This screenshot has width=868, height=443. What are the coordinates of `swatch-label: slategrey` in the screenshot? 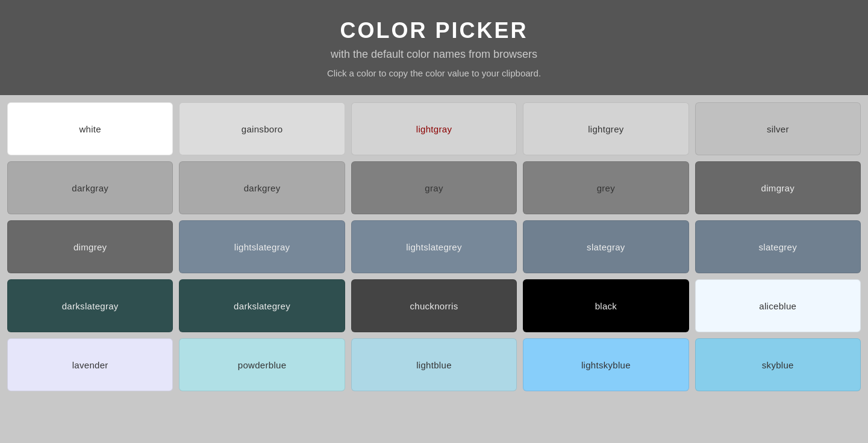 It's located at (778, 247).